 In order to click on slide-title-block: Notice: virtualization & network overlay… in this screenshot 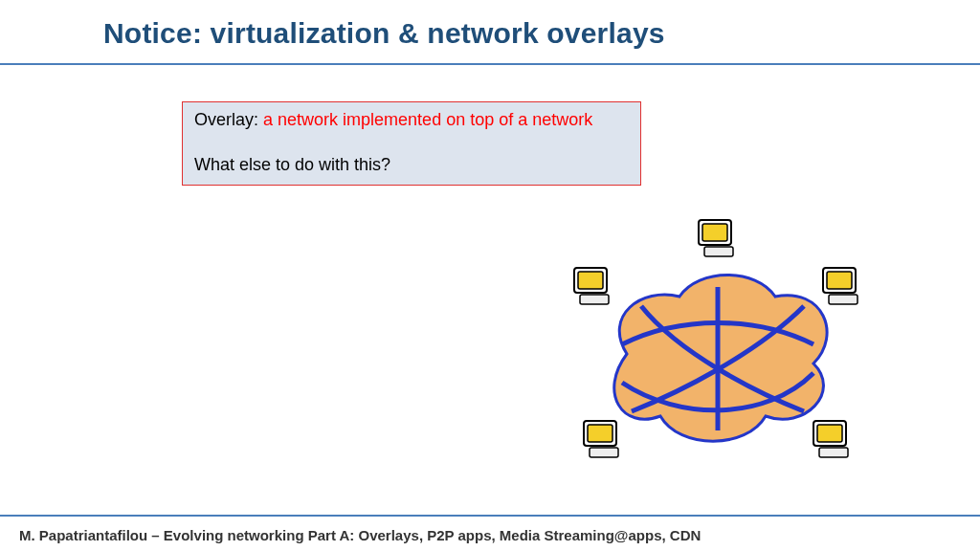, I will do `click(490, 38)`.